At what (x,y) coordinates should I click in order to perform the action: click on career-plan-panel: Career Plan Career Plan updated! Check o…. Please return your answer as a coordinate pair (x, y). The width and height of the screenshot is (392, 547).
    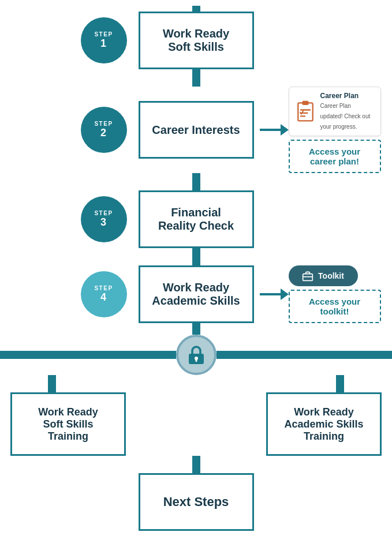
    Looking at the image, I should click on (335, 130).